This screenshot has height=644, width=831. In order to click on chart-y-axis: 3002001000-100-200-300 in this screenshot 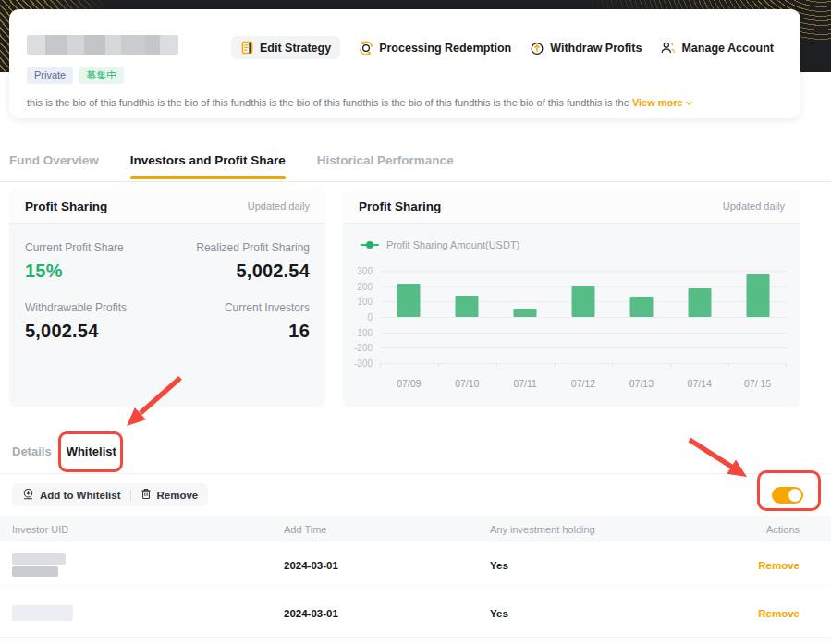, I will do `click(361, 317)`.